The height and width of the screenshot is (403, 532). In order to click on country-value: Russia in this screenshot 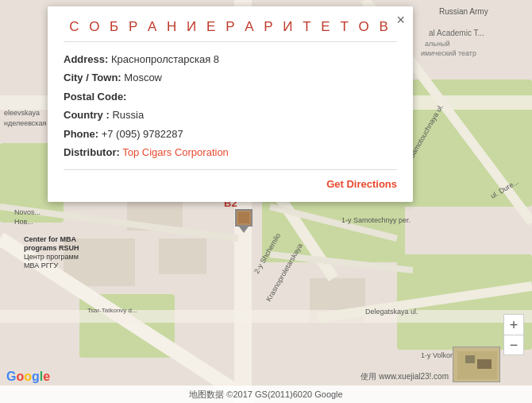, I will do `click(128, 114)`.